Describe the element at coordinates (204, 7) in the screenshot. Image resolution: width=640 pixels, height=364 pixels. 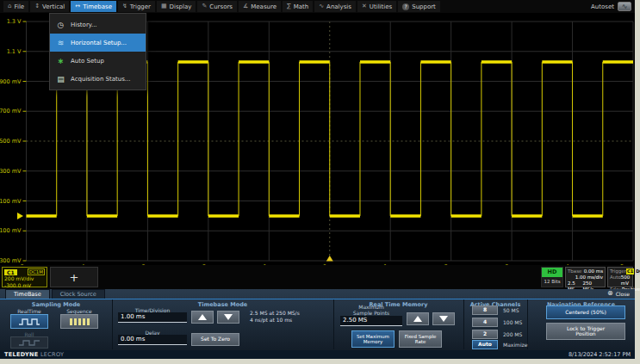
I see `cursors-icon: ✎` at that location.